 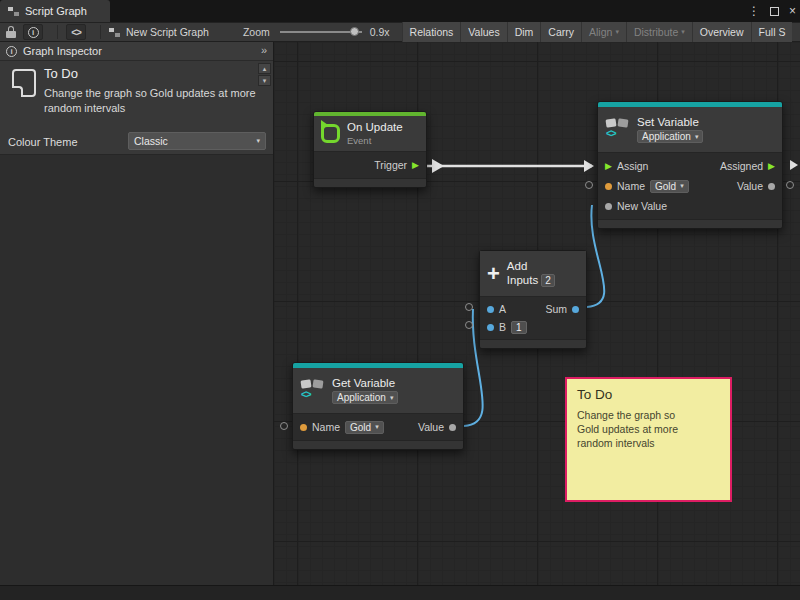 I want to click on zoom-value: 0.9x, so click(x=380, y=32).